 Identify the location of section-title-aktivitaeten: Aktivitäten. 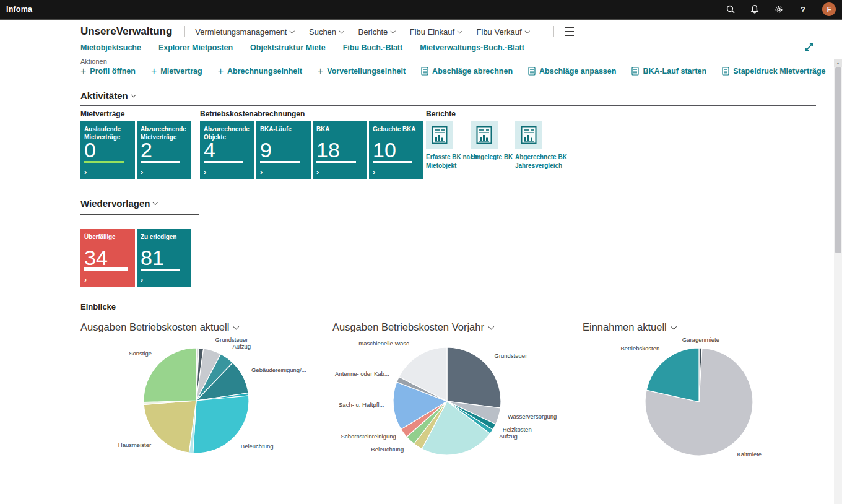
(108, 95).